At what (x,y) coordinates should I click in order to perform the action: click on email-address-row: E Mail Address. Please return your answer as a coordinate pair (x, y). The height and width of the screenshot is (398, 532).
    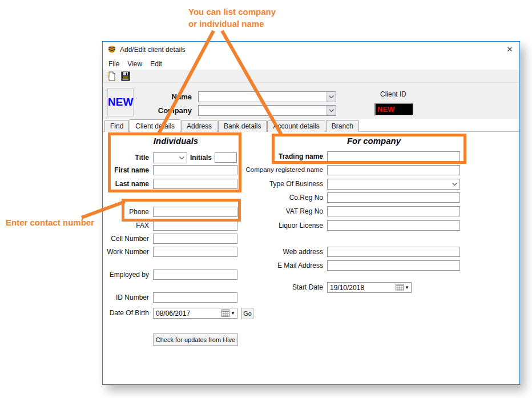
    Looking at the image, I should click on (311, 266).